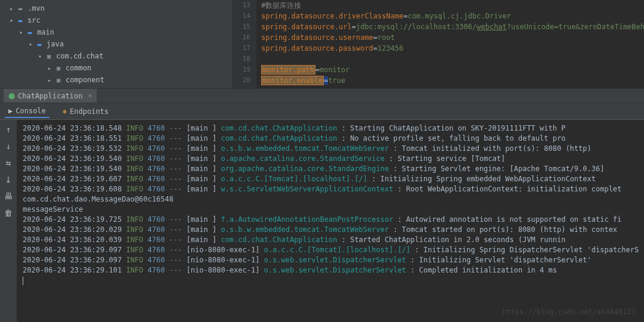 This screenshot has width=644, height=322. Describe the element at coordinates (116, 20) in the screenshot. I see `tree-item-src: ▾▬src` at that location.